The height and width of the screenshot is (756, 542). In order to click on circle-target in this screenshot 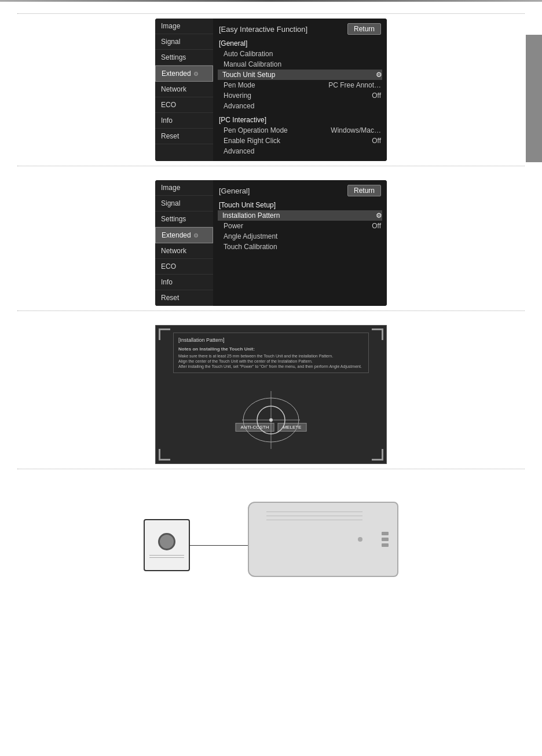, I will do `click(271, 420)`.